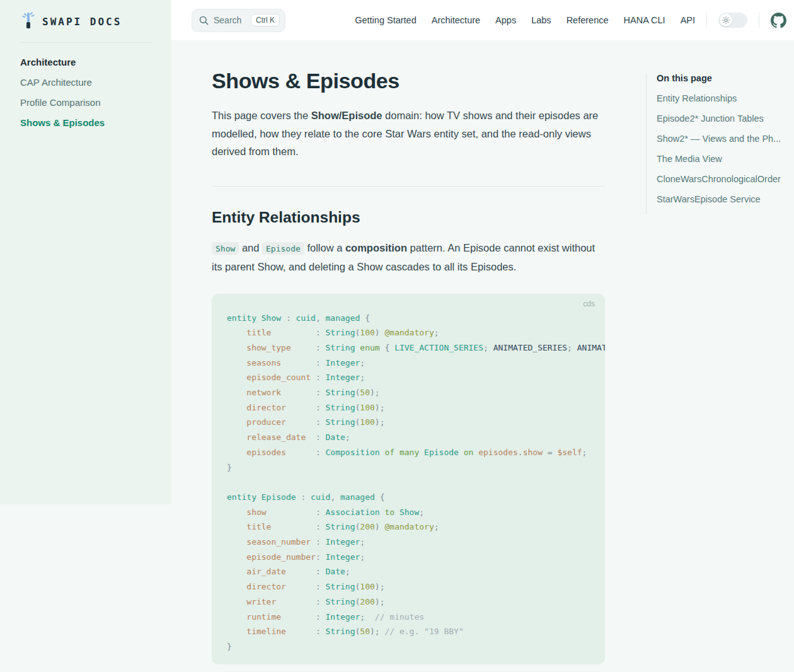 The height and width of the screenshot is (672, 794). What do you see at coordinates (759, 20) in the screenshot?
I see `topbar-divider-right` at bounding box center [759, 20].